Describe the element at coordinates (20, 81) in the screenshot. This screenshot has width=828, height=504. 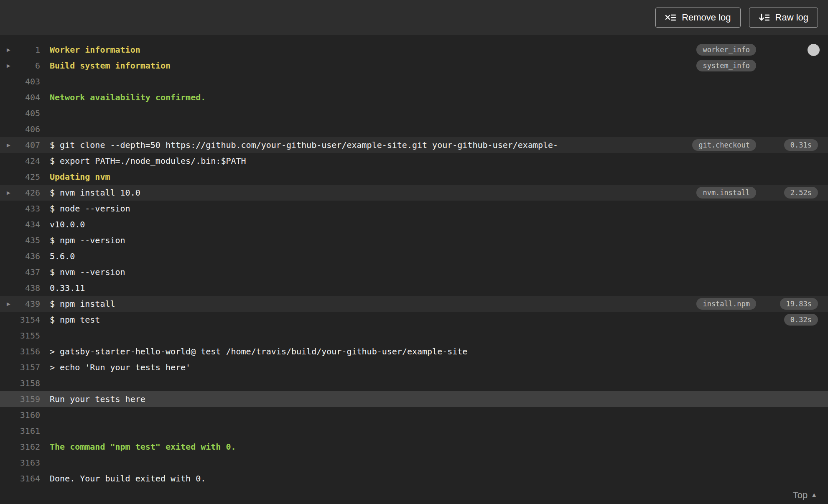
I see `line-number: 403` at that location.